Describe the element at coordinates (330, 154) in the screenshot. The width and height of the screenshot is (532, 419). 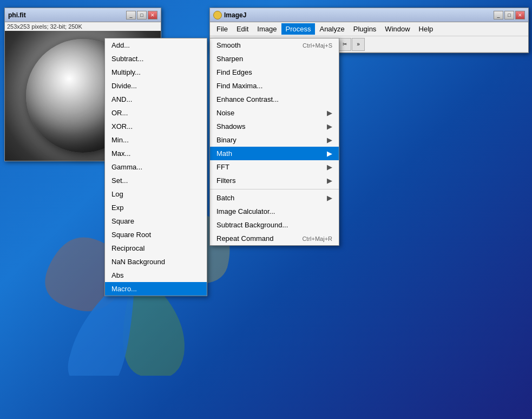
I see `process-math-arrow: ▶` at that location.